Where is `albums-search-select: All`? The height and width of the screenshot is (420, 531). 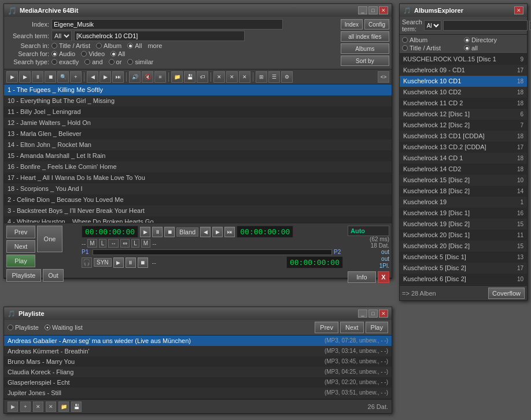
albums-search-select: All is located at coordinates (433, 25).